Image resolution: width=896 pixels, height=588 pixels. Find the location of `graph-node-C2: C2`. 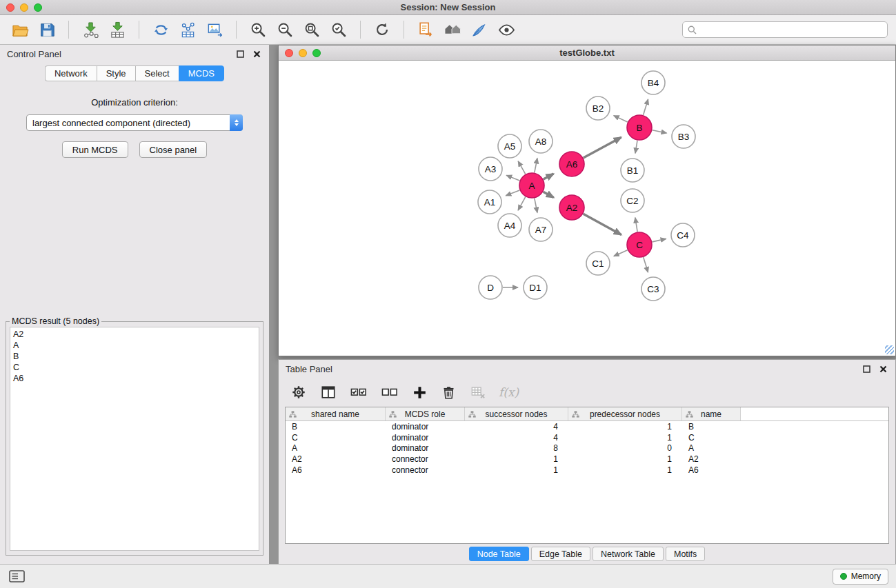

graph-node-C2: C2 is located at coordinates (633, 201).